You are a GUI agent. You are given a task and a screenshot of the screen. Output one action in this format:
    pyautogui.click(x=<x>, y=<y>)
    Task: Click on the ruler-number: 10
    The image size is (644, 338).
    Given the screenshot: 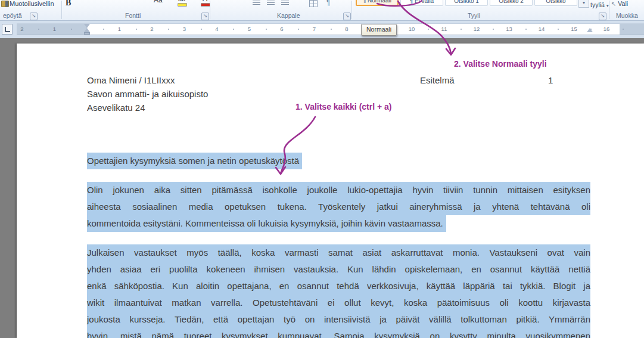 What is the action you would take?
    pyautogui.click(x=412, y=29)
    